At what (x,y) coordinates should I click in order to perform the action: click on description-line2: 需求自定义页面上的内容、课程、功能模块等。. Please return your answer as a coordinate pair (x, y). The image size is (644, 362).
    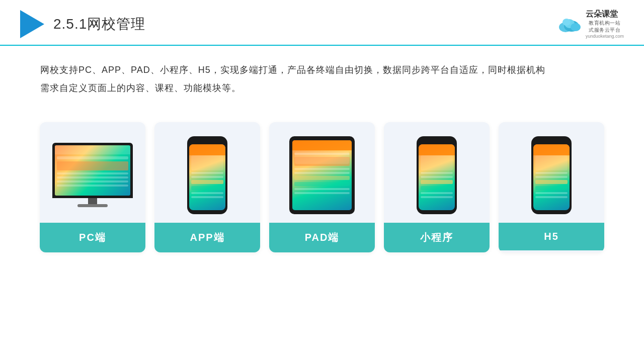
    Looking at the image, I should click on (322, 88).